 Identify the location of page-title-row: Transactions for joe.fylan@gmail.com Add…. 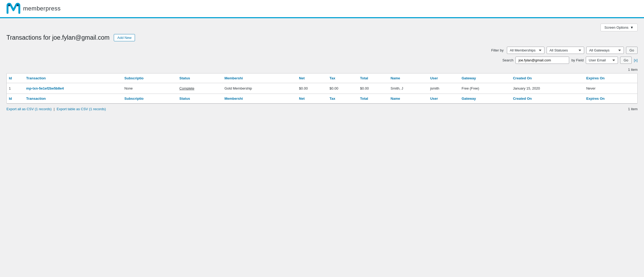
(322, 38).